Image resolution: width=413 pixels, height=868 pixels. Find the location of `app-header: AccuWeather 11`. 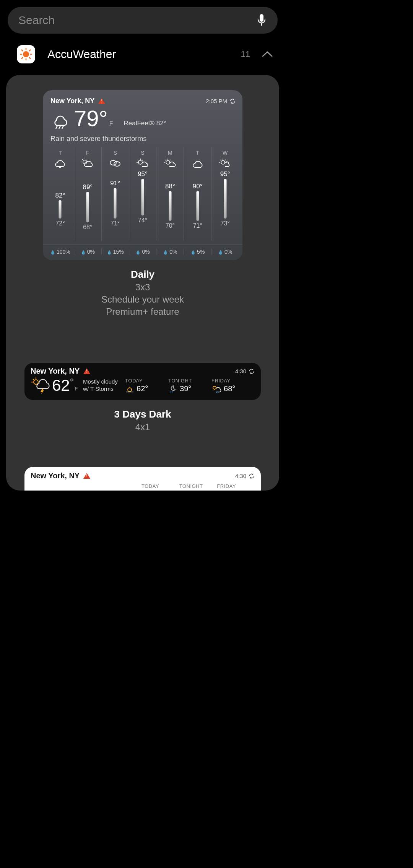

app-header: AccuWeather 11 is located at coordinates (143, 51).